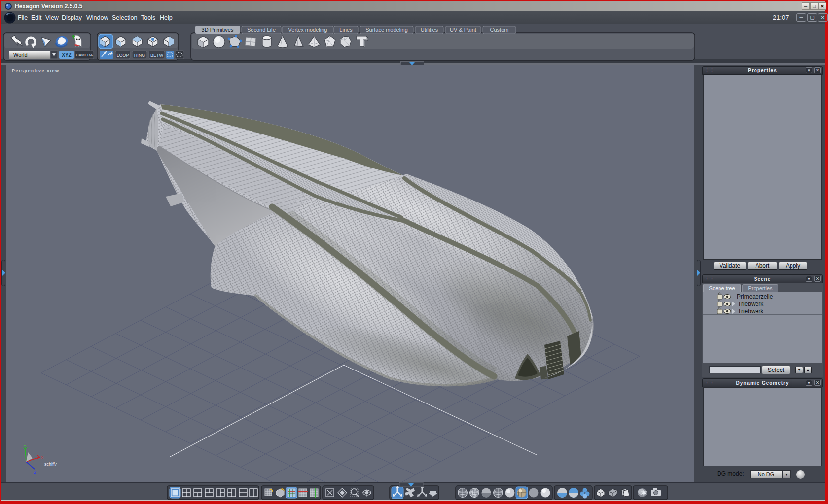 The height and width of the screenshot is (504, 828). I want to click on svg-text: Surface modeling, so click(387, 30).